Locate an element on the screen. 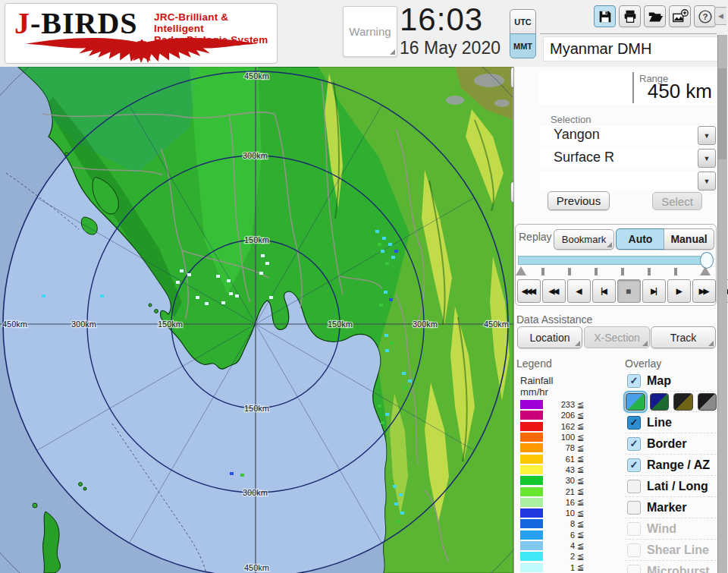  legend-entry: 30≦ is located at coordinates (557, 480).